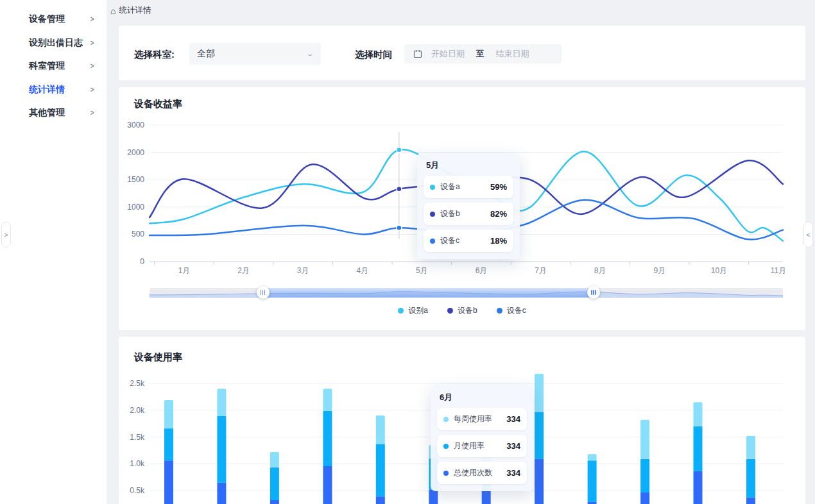 This screenshot has width=815, height=504. I want to click on legend-item: 设备c, so click(511, 310).